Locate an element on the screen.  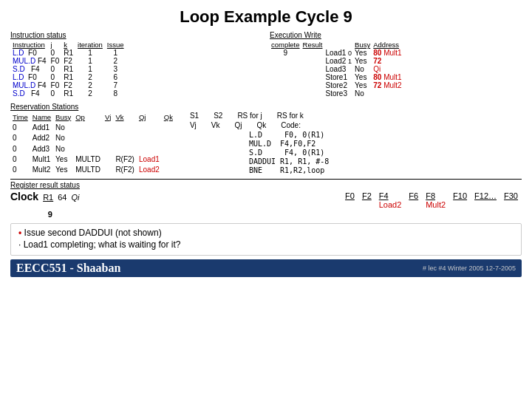
list-item: S.D F4, 0(R1) is located at coordinates (259, 152).